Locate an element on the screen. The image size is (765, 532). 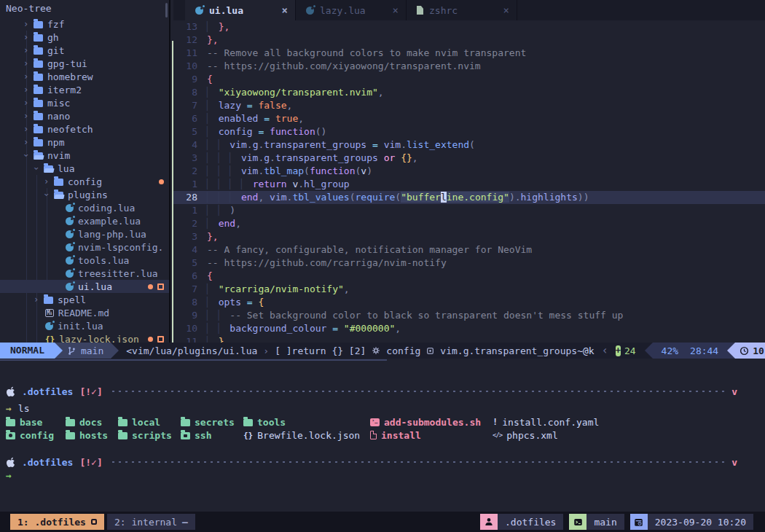
tab-ui-lua: ui.lua× is located at coordinates (240, 10).